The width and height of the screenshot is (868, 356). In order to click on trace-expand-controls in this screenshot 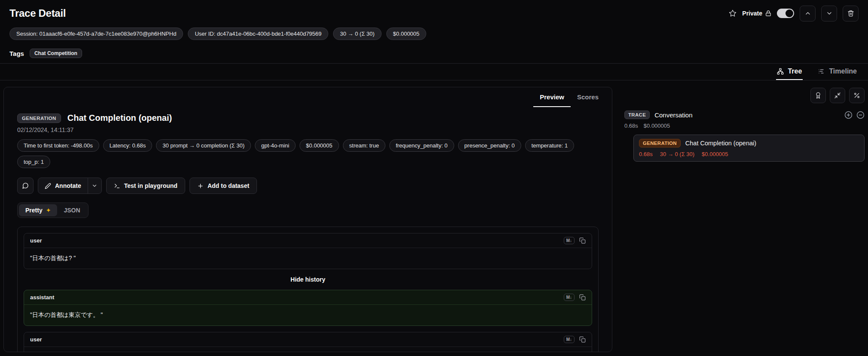, I will do `click(854, 115)`.